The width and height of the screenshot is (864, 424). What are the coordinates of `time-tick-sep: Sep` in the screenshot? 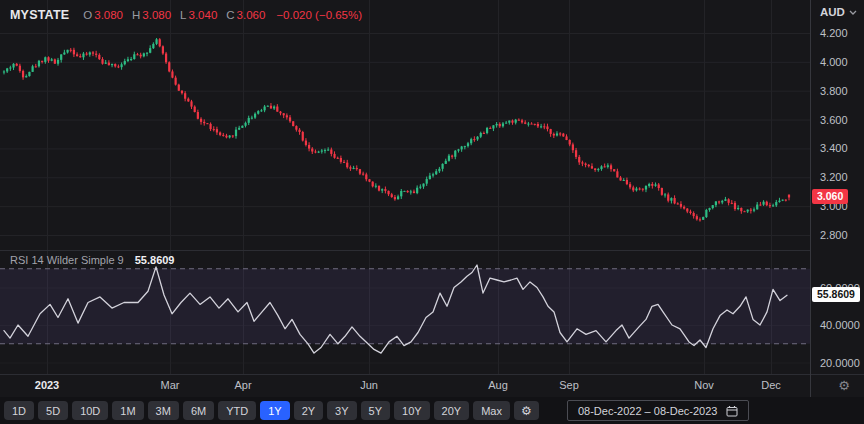 It's located at (569, 385).